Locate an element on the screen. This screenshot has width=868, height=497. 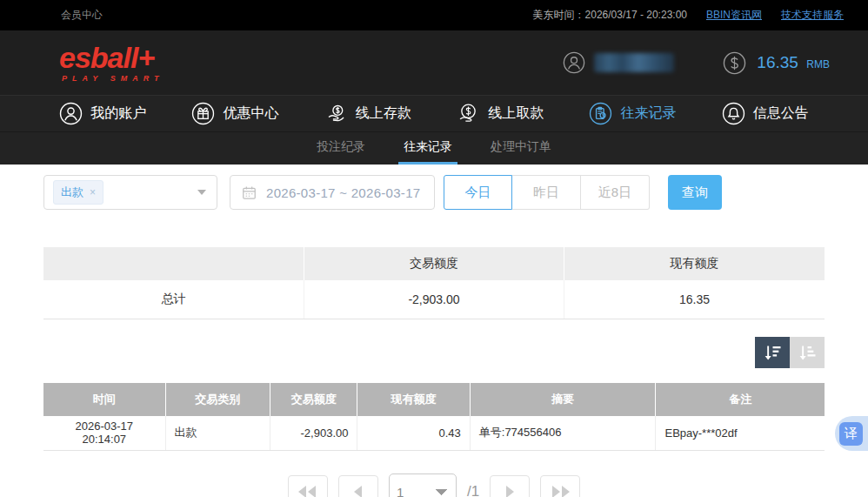
summary-total-row: 总计 -2,903.00 16.35 is located at coordinates (434, 299).